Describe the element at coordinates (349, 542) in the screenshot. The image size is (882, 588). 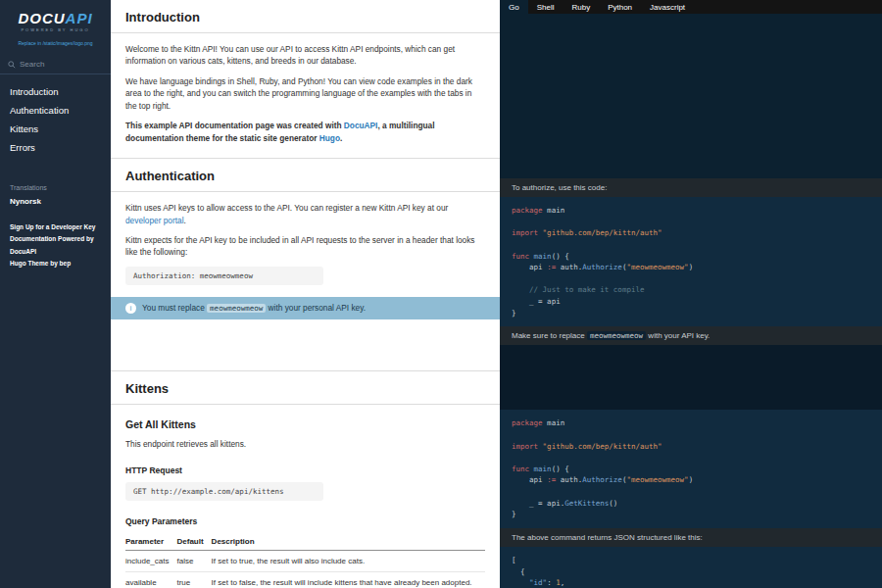
I see `table-header-description: Description` at that location.